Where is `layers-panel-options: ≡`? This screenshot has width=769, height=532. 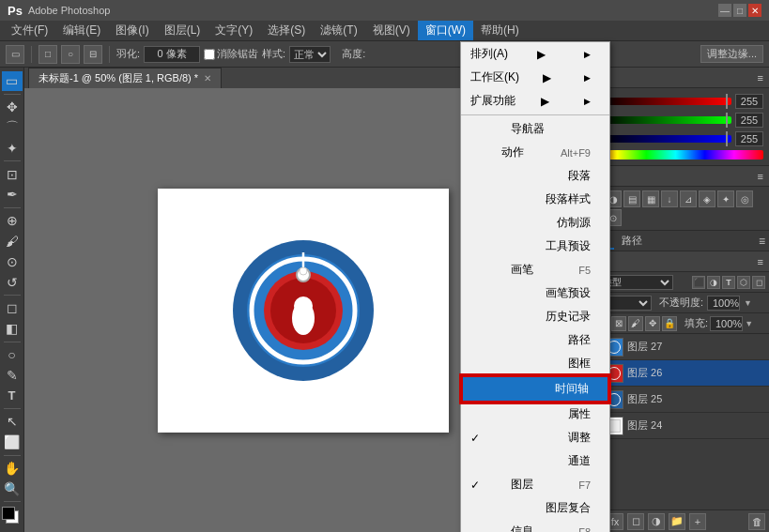
layers-panel-options: ≡ is located at coordinates (761, 262).